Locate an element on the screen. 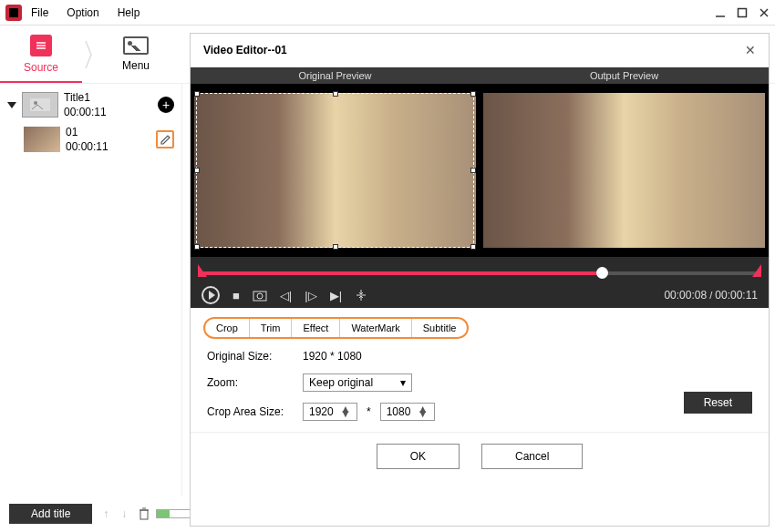 This screenshot has width=775, height=532. times-symbol: * is located at coordinates (368, 412).